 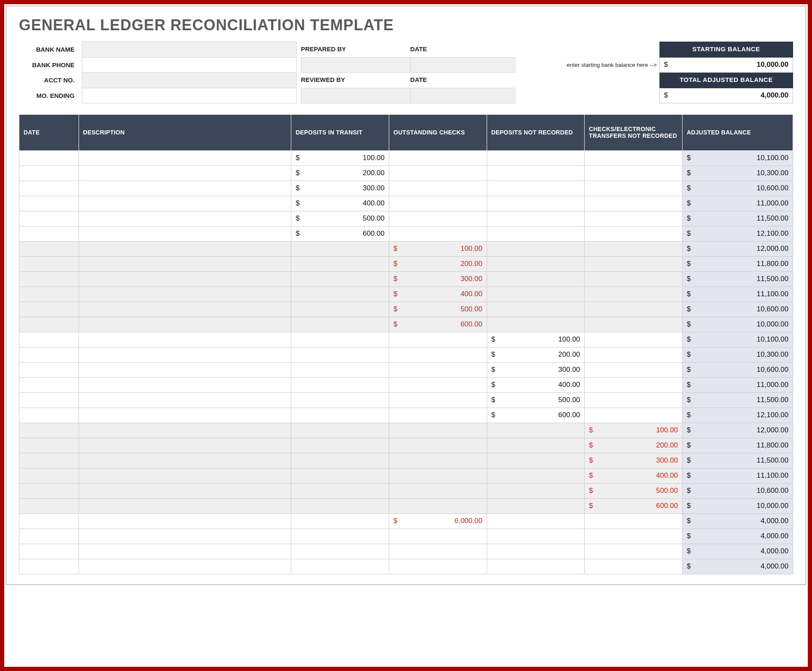 I want to click on input-reviewed-by, so click(x=356, y=95).